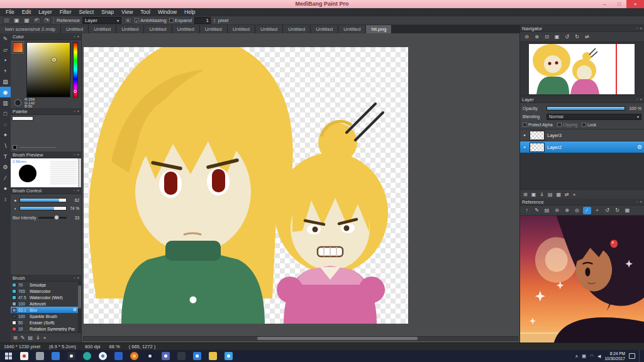 This screenshot has height=362, width=644. What do you see at coordinates (379, 29) in the screenshot?
I see `document-tab: hit.png` at bounding box center [379, 29].